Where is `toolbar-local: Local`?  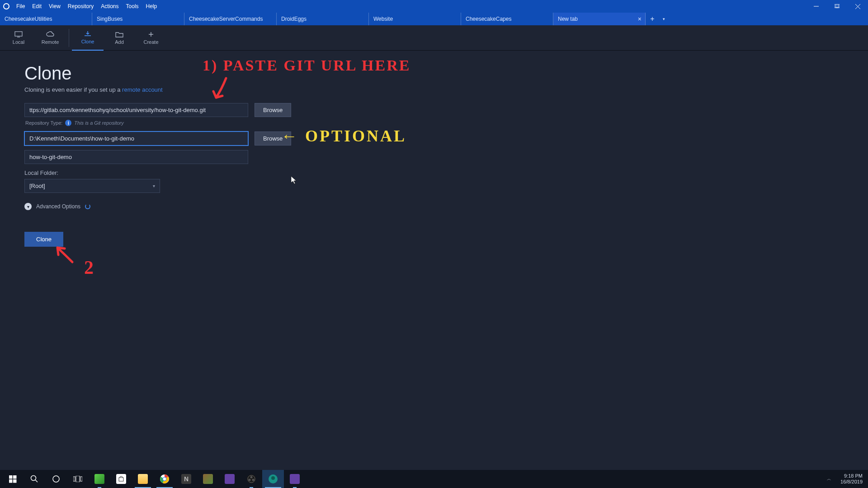 toolbar-local: Local is located at coordinates (19, 38).